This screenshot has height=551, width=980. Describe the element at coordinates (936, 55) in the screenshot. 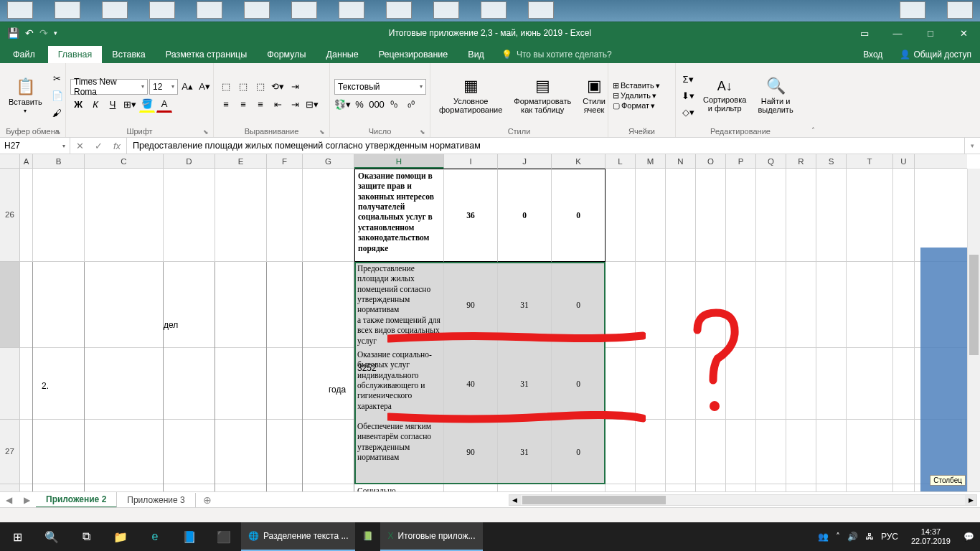

I see `share-button: 👤Общий доступ` at that location.